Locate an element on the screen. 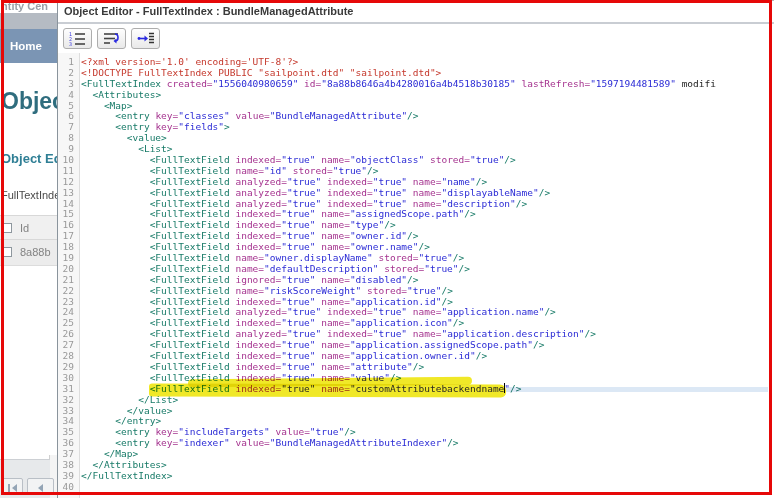 The width and height of the screenshot is (774, 498). section-link-fragment: Object Ed is located at coordinates (29, 158).